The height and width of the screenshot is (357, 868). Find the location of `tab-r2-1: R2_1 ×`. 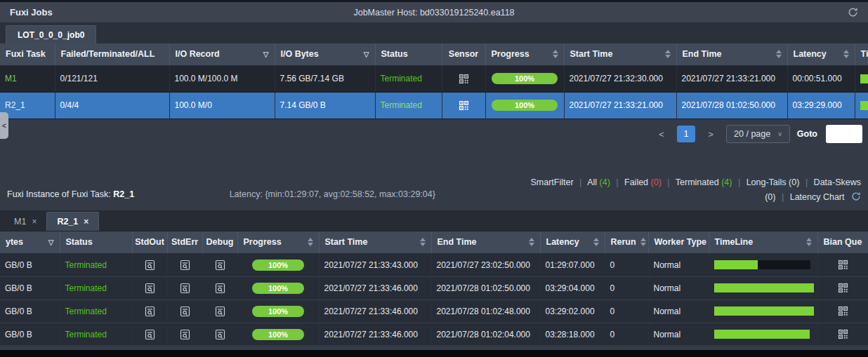

tab-r2-1: R2_1 × is located at coordinates (73, 222).